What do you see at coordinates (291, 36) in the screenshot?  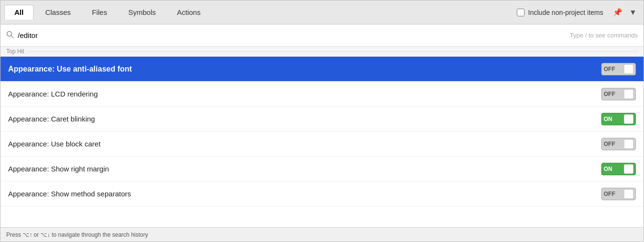 I see `search-input` at bounding box center [291, 36].